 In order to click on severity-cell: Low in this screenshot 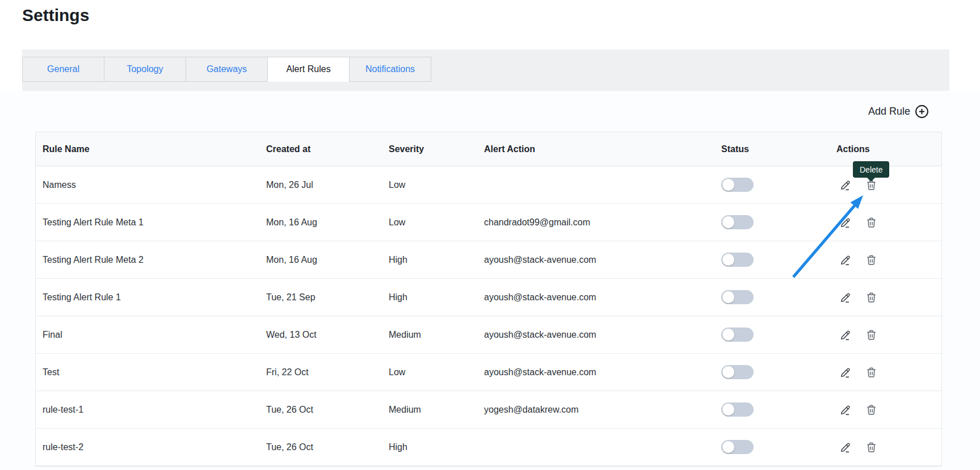, I will do `click(430, 185)`.